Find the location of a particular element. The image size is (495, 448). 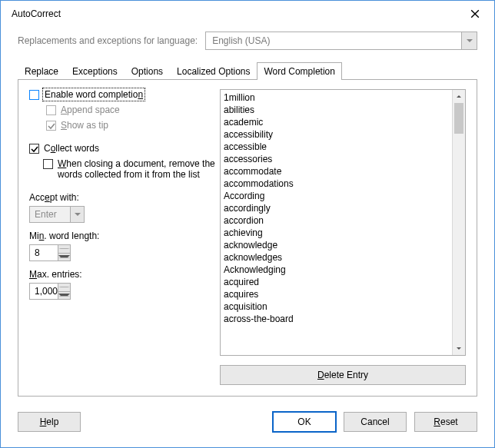

min-word-length-spinner: 8 is located at coordinates (50, 253).